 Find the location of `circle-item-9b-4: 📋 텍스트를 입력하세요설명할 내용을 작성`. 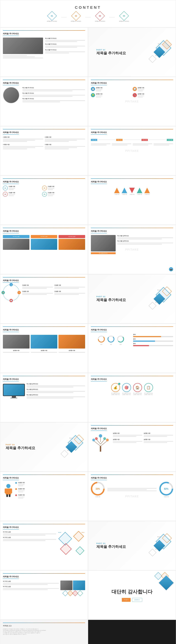

circle-item-9b-4: 📋 텍스트를 입력하세요설명할 내용을 작성 is located at coordinates (148, 389).